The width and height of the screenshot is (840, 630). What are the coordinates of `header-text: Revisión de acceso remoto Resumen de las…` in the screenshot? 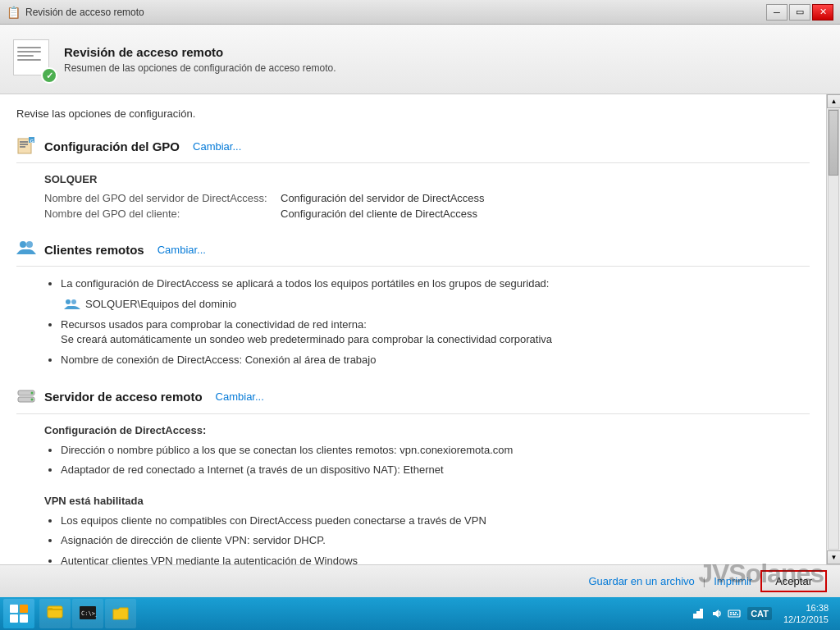 It's located at (200, 59).